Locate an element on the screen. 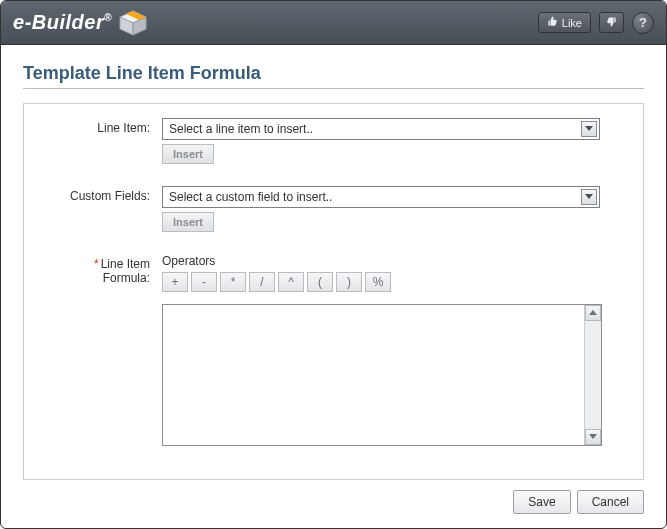 The image size is (667, 529). operator-open-paren-button: ( is located at coordinates (320, 282).